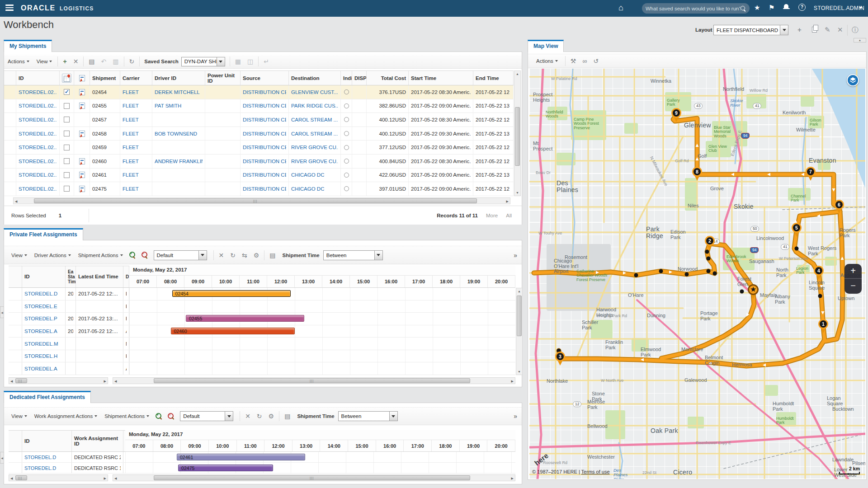 The width and height of the screenshot is (868, 488). What do you see at coordinates (257, 255) in the screenshot?
I see `pf-settings-icon: ⚙` at bounding box center [257, 255].